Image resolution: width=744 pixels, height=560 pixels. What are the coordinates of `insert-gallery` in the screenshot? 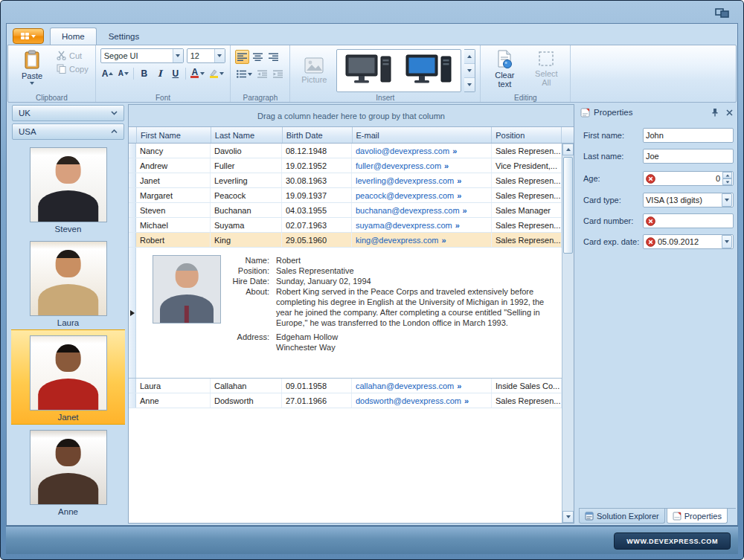 It's located at (399, 71).